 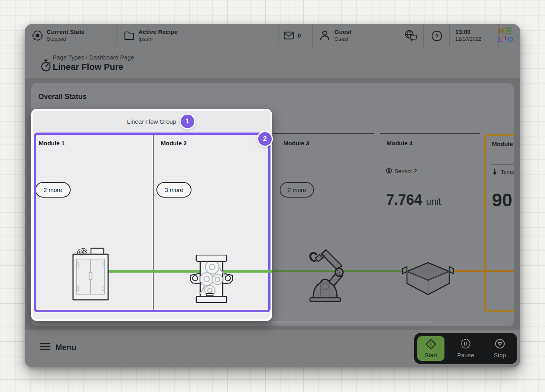 What do you see at coordinates (503, 164) in the screenshot?
I see `module5-divider` at bounding box center [503, 164].